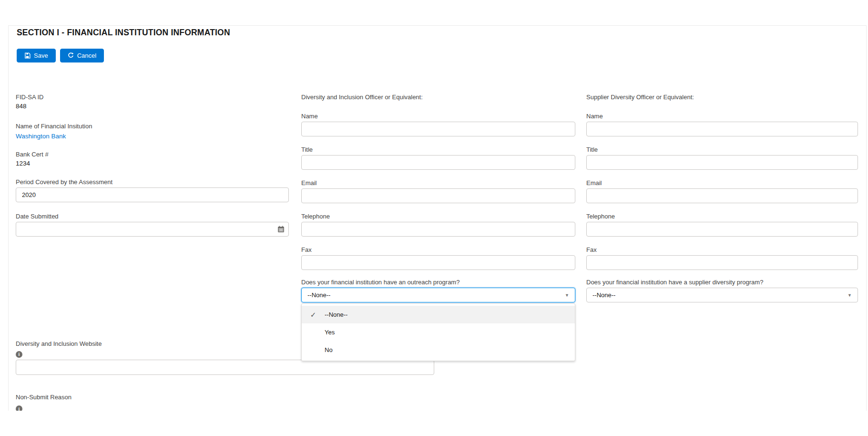 The height and width of the screenshot is (436, 868). Describe the element at coordinates (153, 163) in the screenshot. I see `bank-cert-value: 1234` at that location.